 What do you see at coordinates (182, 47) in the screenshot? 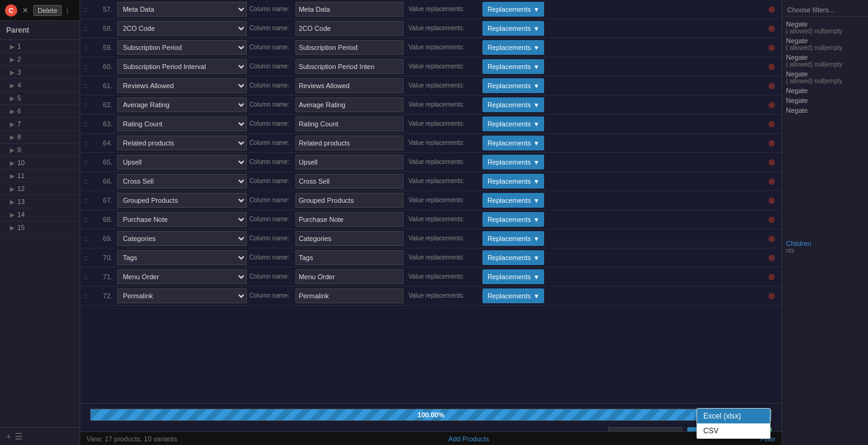
I see `field-select-2: Subscription Period` at bounding box center [182, 47].